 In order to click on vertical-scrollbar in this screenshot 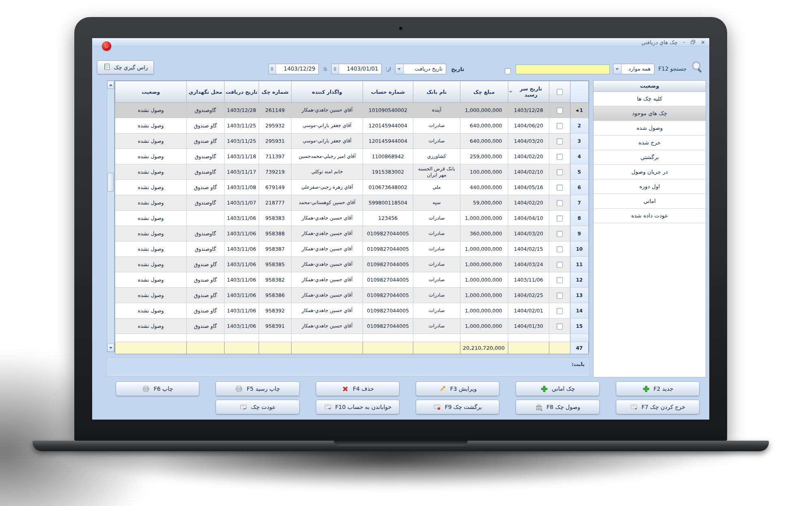, I will do `click(110, 216)`.